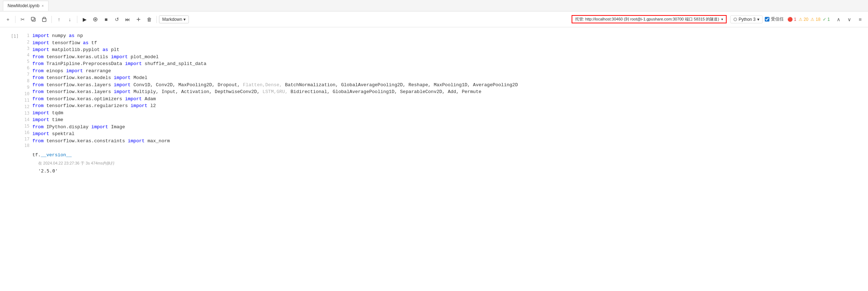 This screenshot has width=868, height=291. Describe the element at coordinates (452, 171) in the screenshot. I see `cell-1-output: '2.5.0'` at that location.